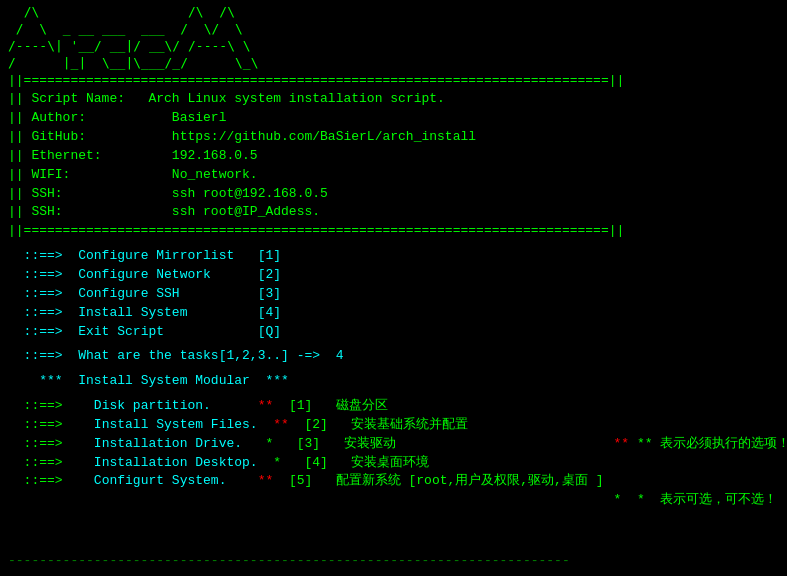  What do you see at coordinates (394, 194) in the screenshot?
I see `ssh1-line: || SSH: ssh root@192.168.0.5` at bounding box center [394, 194].